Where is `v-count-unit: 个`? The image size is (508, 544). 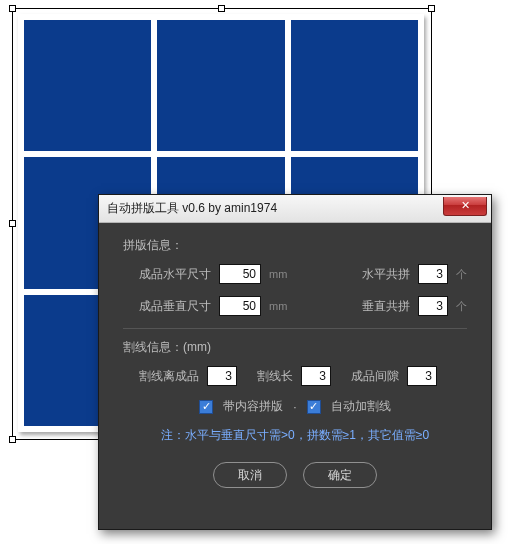
v-count-unit: 个 is located at coordinates (462, 306).